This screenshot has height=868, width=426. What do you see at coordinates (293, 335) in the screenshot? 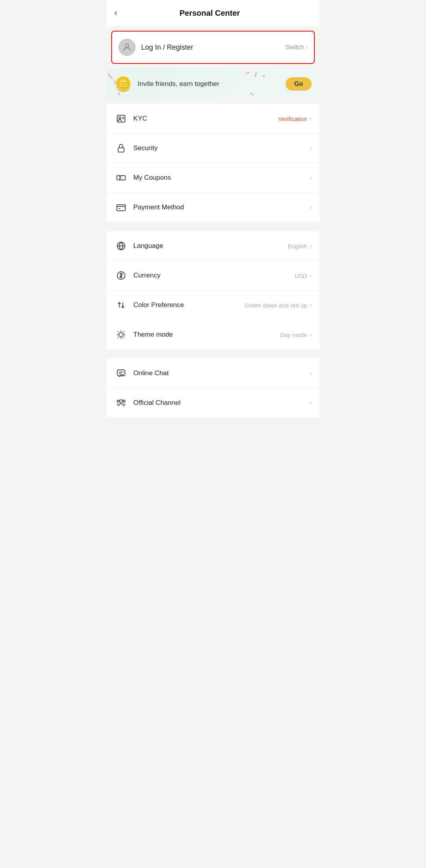
I see `theme-mode-value: Day mode` at bounding box center [293, 335].